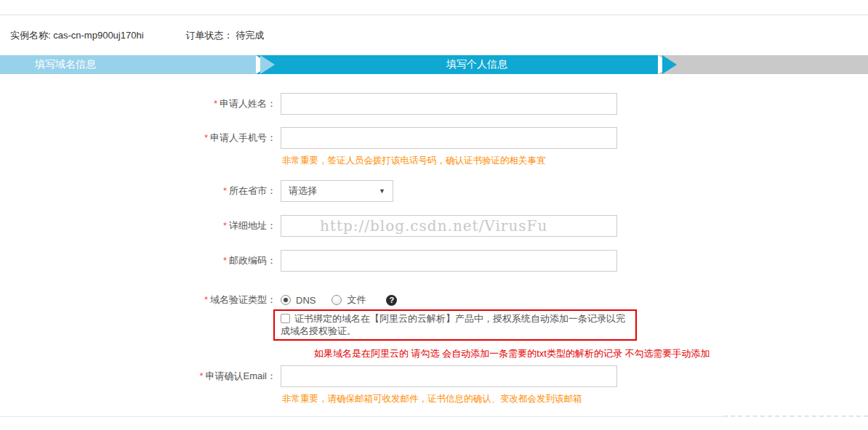  I want to click on address-label: *详细地址：, so click(138, 226).